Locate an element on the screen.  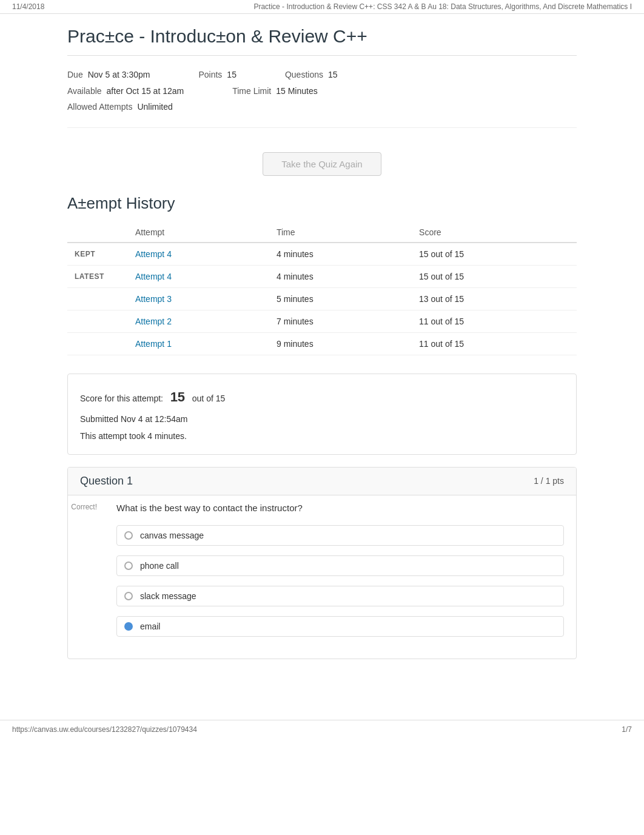
question-header-1: Question 1 1 / 1 pts is located at coordinates (322, 481).